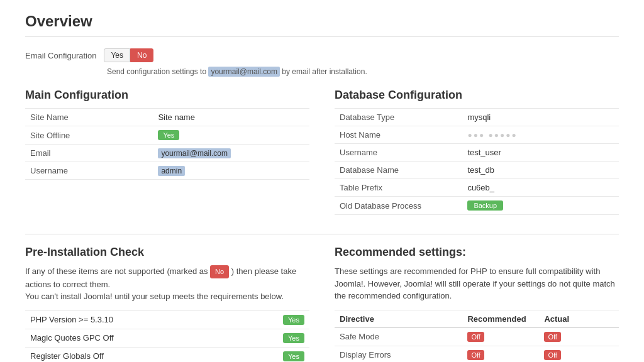 This screenshot has width=644, height=362. I want to click on cell-value-td: Site name, so click(231, 118).